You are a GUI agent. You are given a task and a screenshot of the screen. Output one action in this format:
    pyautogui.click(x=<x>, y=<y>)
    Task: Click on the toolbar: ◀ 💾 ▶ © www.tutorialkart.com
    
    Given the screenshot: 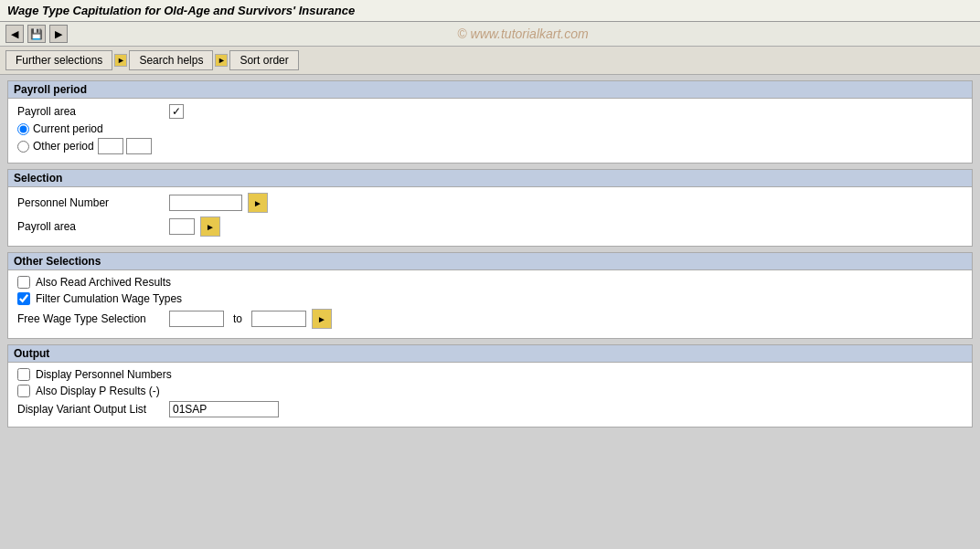 What is the action you would take?
    pyautogui.click(x=490, y=35)
    